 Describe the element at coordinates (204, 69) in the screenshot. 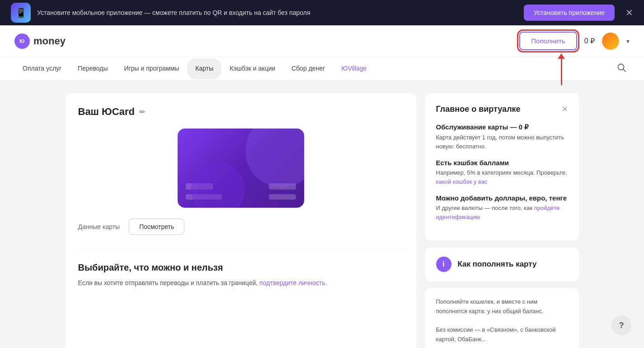

I see `nav-item-karty: Карты` at that location.